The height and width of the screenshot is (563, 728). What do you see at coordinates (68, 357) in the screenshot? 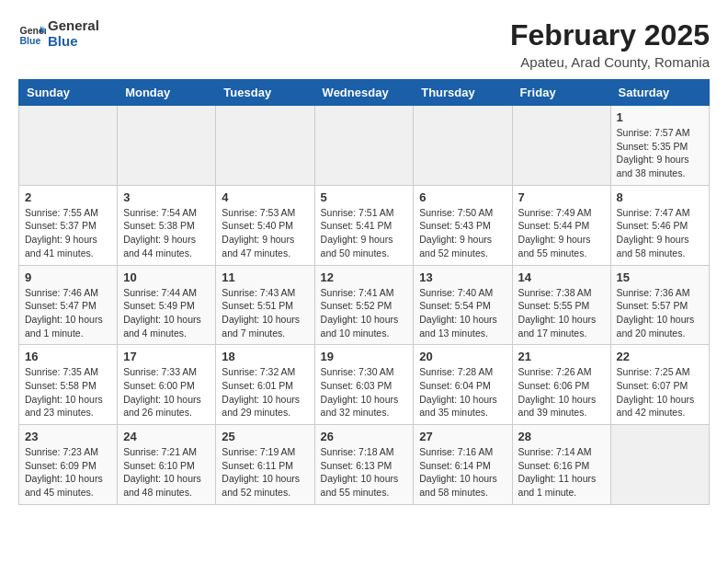
I see `day-number: 16` at bounding box center [68, 357].